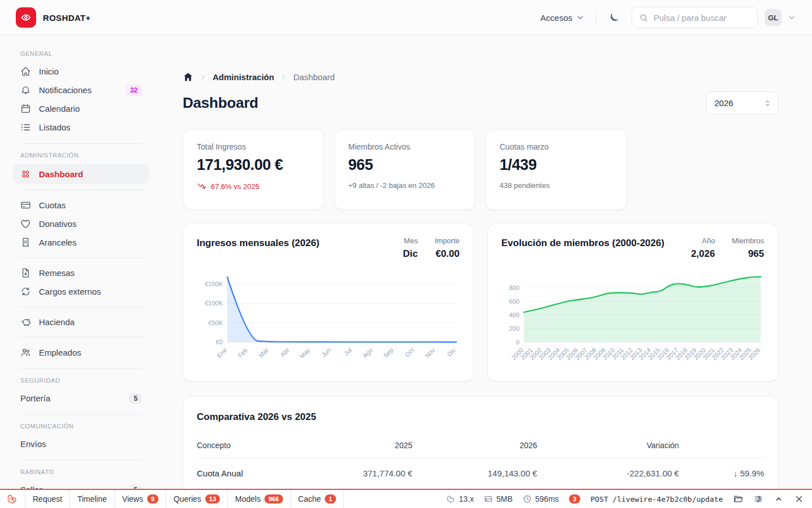  Describe the element at coordinates (60, 108) in the screenshot. I see `sidebar-item-label: Calendario` at that location.